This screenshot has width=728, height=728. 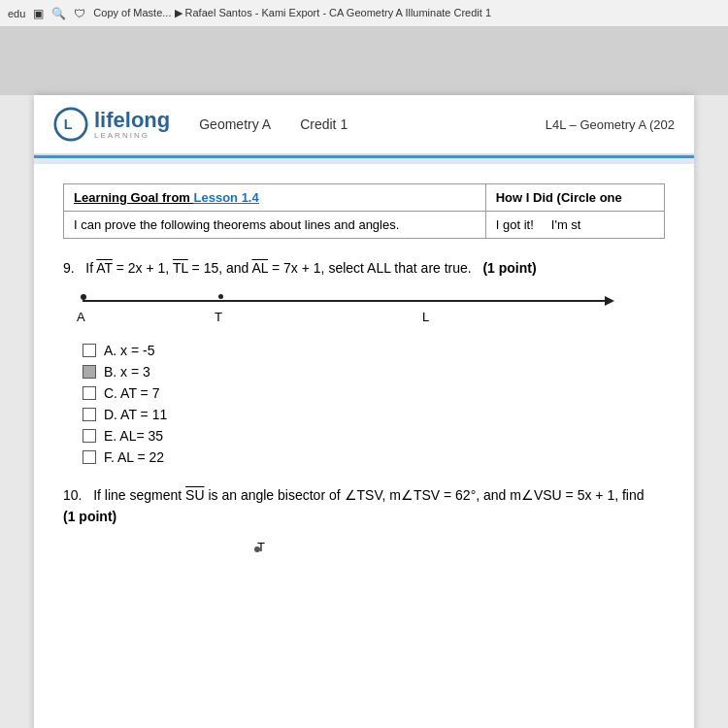 What do you see at coordinates (221, 297) in the screenshot?
I see `dot-t` at bounding box center [221, 297].